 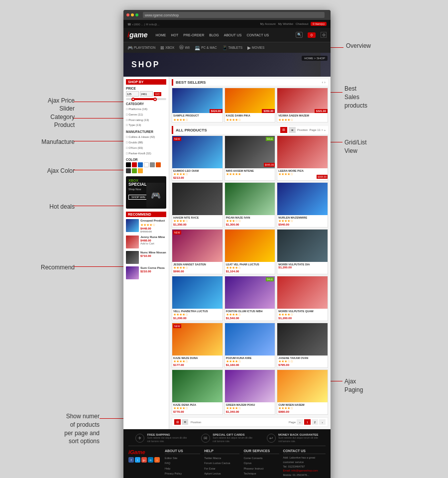 I want to click on manufacturer-item: □ Grubb (88), so click(x=146, y=142).